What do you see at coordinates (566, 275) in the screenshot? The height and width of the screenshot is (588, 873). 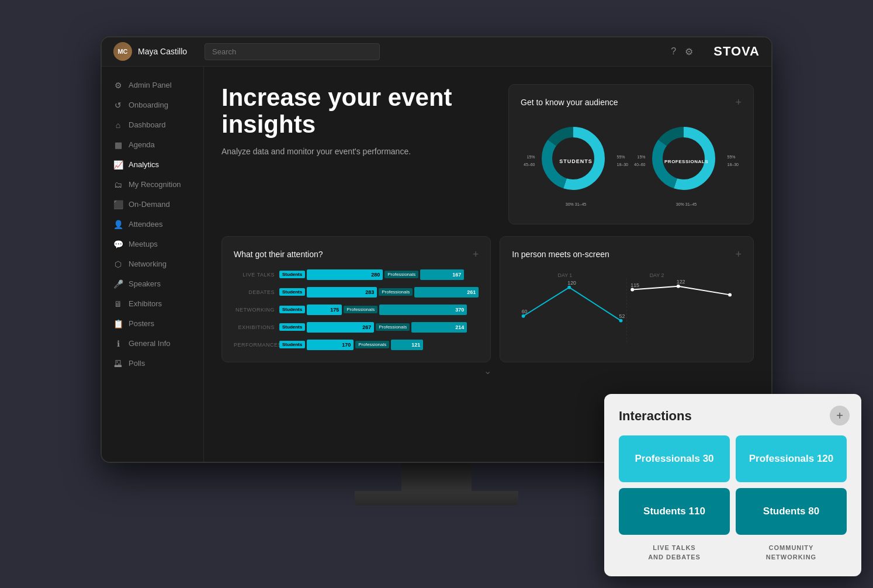 I see `day1-label: DAY 1` at bounding box center [566, 275].